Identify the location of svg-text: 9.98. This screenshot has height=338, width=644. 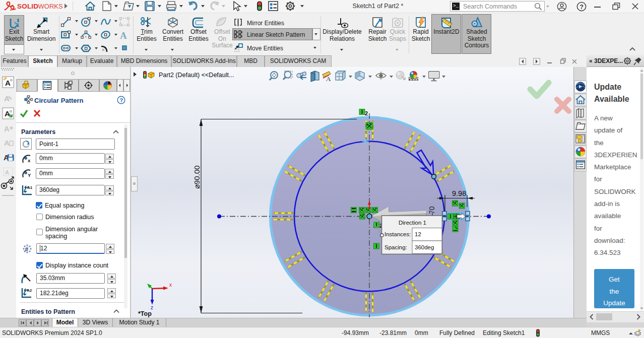
(459, 193).